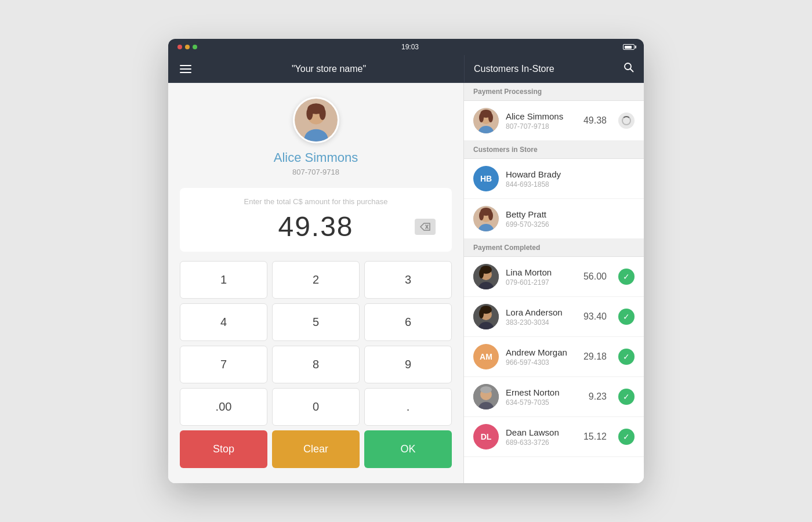 The width and height of the screenshot is (812, 522). I want to click on customer-amount: 93.40, so click(595, 317).